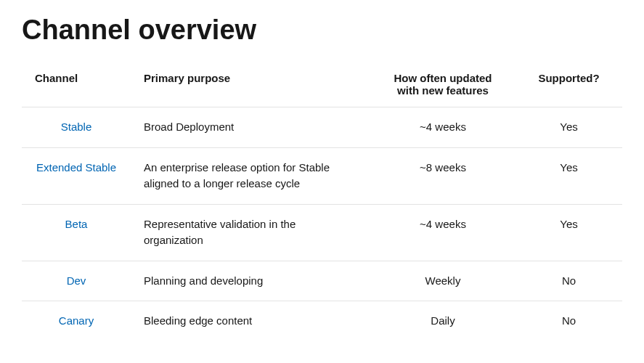 Image resolution: width=644 pixels, height=363 pixels. Describe the element at coordinates (322, 321) in the screenshot. I see `table-row: Canary Bleeding edge content Daily No` at that location.